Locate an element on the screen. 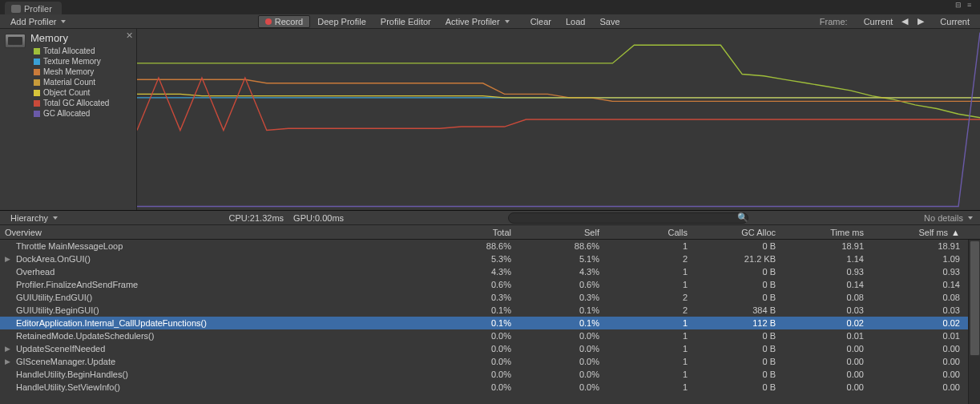 Image resolution: width=980 pixels, height=404 pixels. window-undock-icon: ⊟ is located at coordinates (960, 4).